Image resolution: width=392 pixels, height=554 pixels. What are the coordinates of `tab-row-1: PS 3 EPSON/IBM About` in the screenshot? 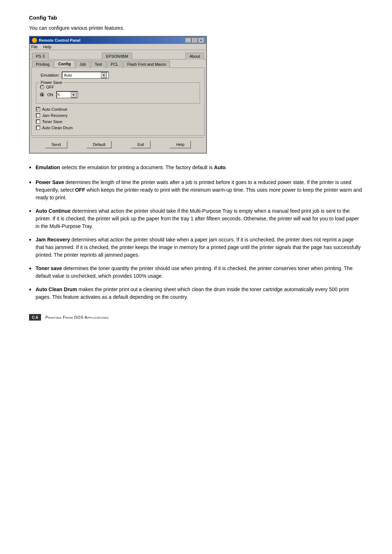 It's located at (118, 54).